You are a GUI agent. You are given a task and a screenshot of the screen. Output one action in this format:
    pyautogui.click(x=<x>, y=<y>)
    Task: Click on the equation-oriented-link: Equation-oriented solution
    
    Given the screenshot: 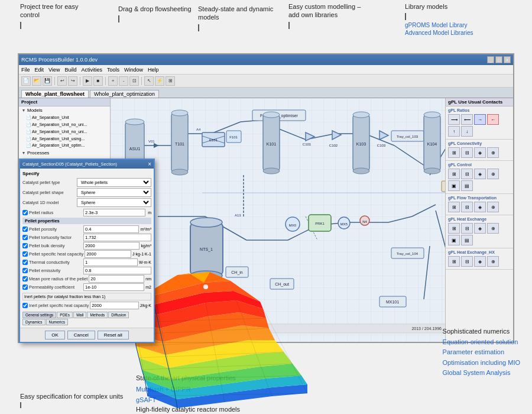 What is the action you would take?
    pyautogui.click(x=481, y=342)
    